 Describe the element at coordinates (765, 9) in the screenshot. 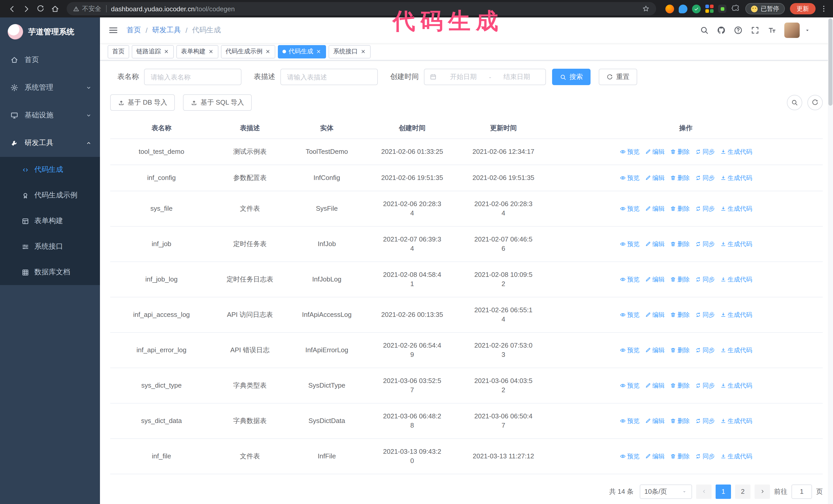

I see `paused-badge: 已暂停` at that location.